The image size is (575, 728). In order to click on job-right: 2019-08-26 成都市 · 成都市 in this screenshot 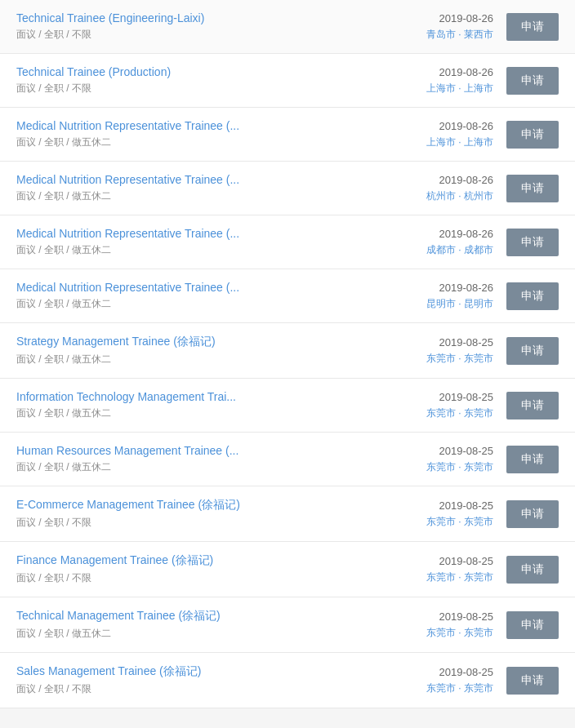, I will do `click(428, 242)`.